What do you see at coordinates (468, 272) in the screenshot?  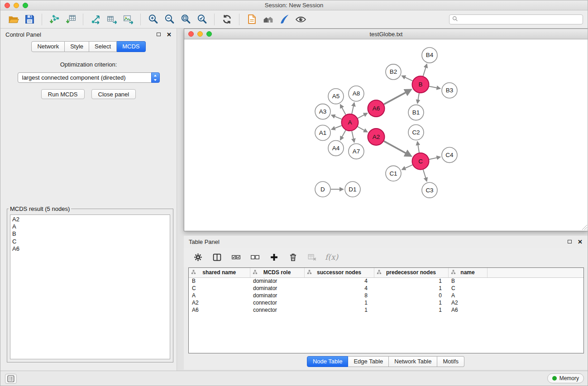 I see `column-header-name: name` at bounding box center [468, 272].